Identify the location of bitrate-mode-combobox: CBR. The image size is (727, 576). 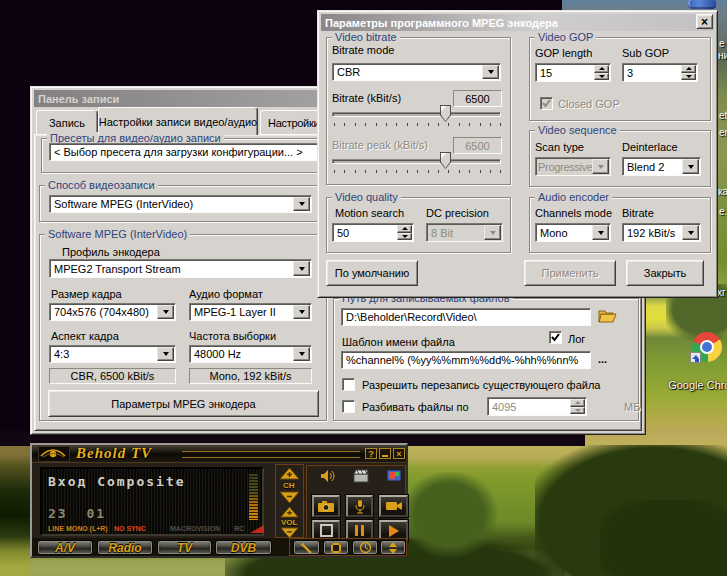
(416, 72).